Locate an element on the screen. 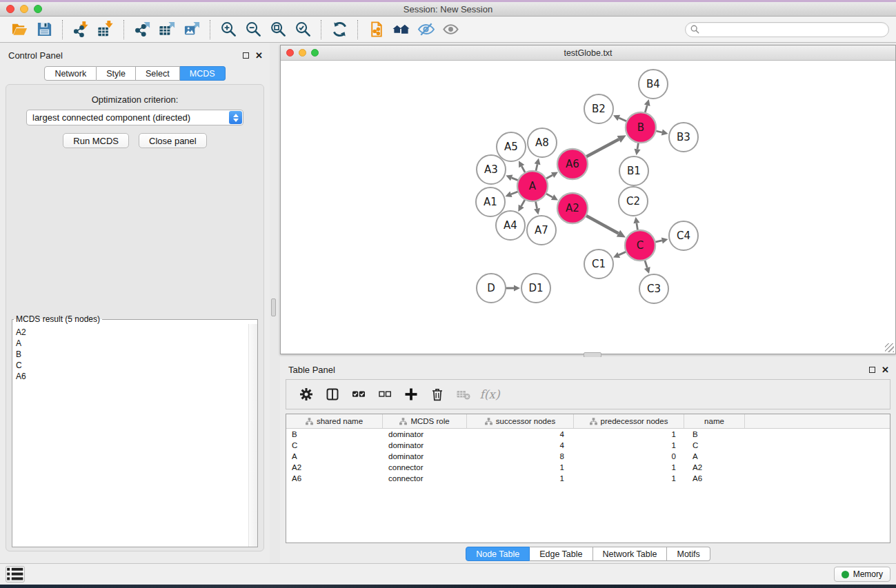  open-session-button is located at coordinates (19, 30).